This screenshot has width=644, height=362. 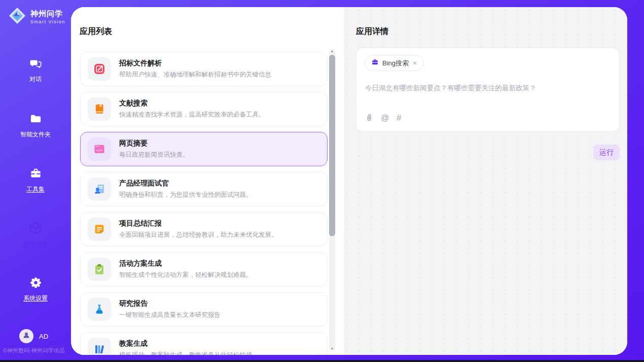 What do you see at coordinates (154, 143) in the screenshot?
I see `app-title: 网页摘要` at bounding box center [154, 143].